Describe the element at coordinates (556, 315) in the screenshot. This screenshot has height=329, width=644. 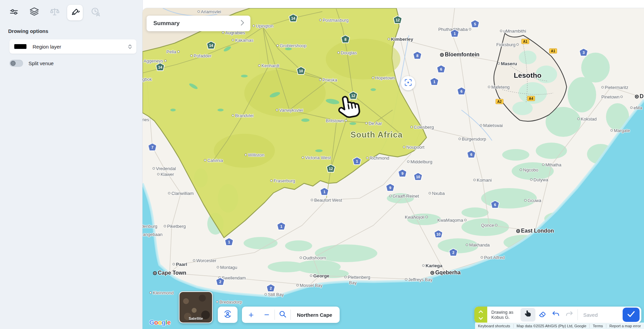
I see `undo-button` at that location.